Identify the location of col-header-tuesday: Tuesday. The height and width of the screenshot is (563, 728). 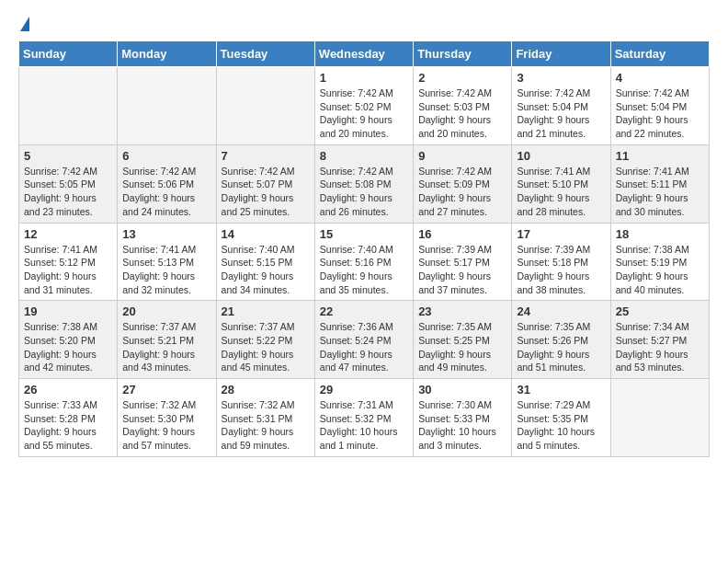
(265, 54).